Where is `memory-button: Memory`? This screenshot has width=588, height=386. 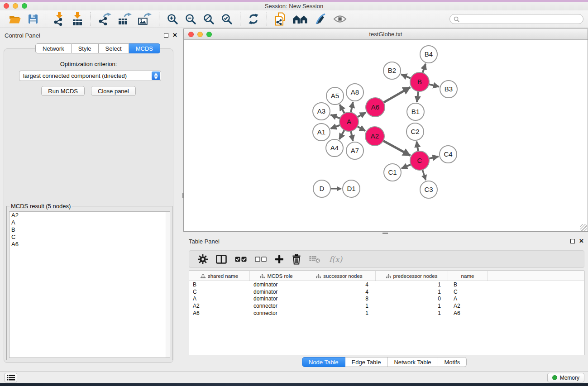 memory-button: Memory is located at coordinates (566, 377).